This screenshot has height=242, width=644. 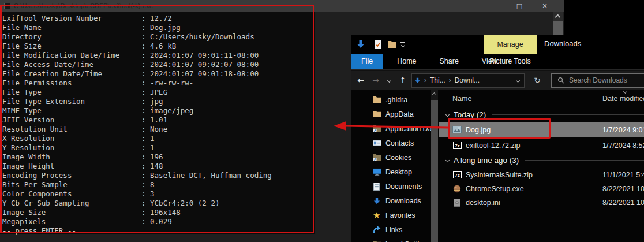 I want to click on back-button: ←, so click(x=361, y=80).